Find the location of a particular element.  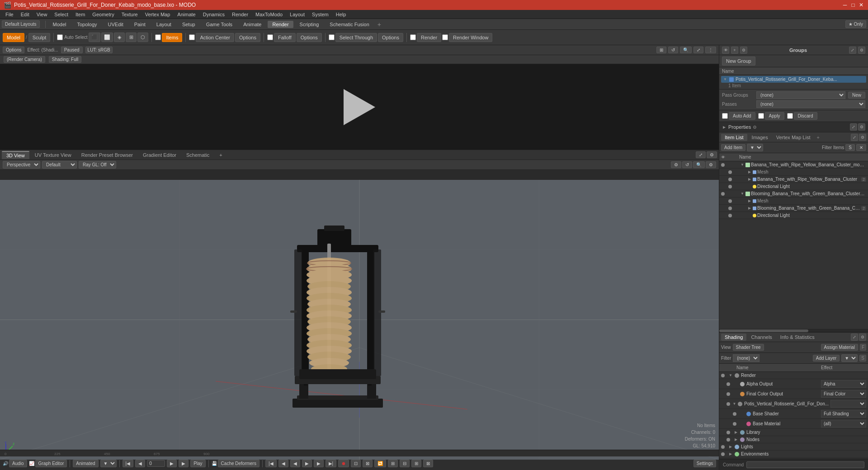

shader-row-alpha: Alpha Output Alpha is located at coordinates (794, 384).